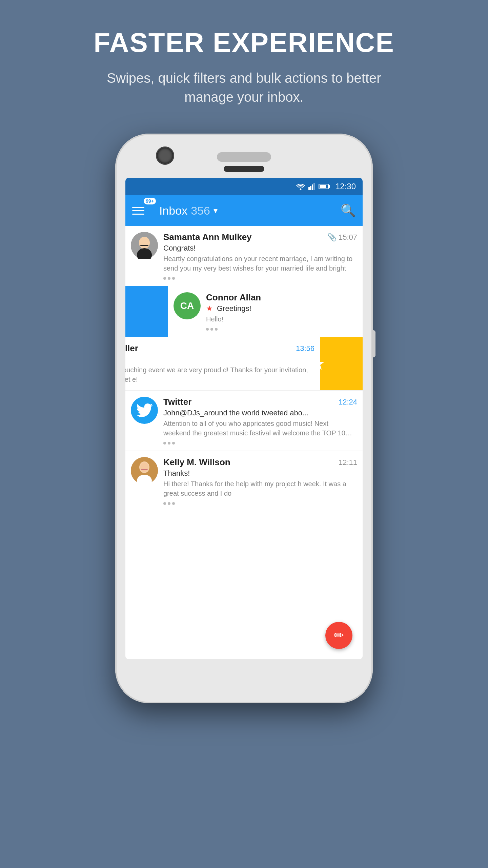 The image size is (488, 868). I want to click on star-icon-red: ★, so click(209, 309).